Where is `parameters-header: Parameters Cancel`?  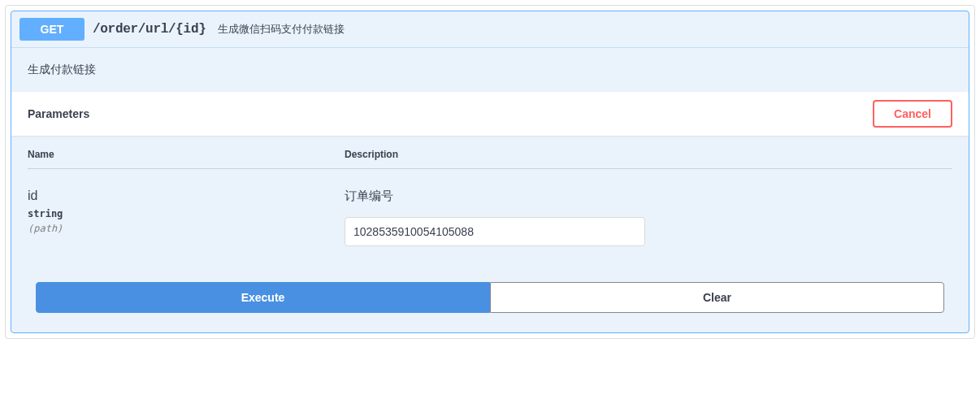 parameters-header: Parameters Cancel is located at coordinates (490, 114).